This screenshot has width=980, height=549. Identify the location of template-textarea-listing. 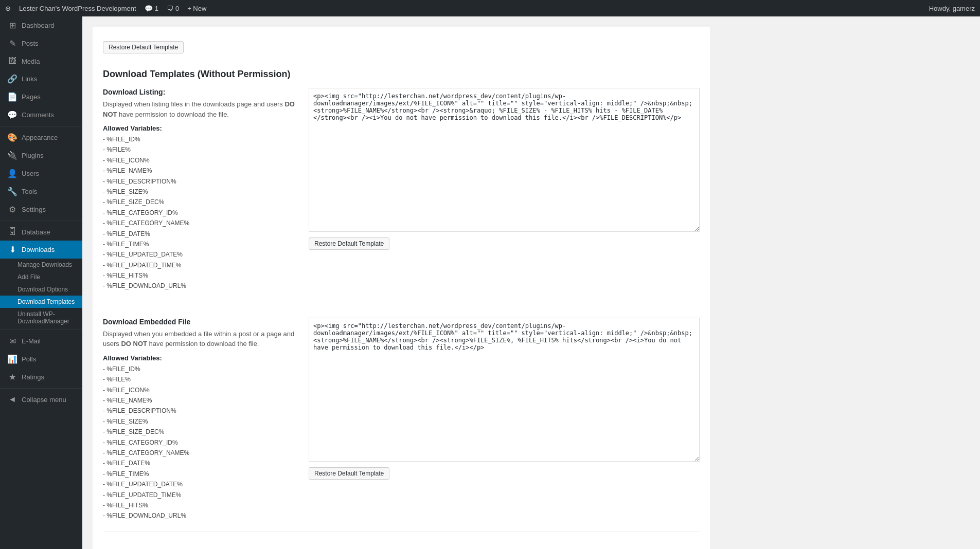
(504, 160).